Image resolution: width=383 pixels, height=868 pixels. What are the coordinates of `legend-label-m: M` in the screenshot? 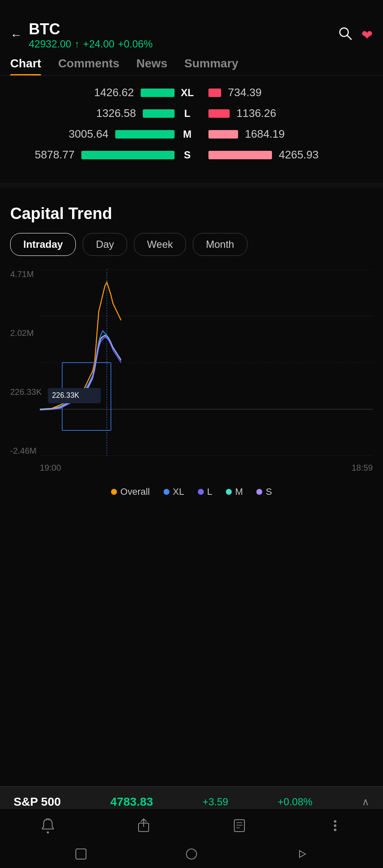 It's located at (239, 492).